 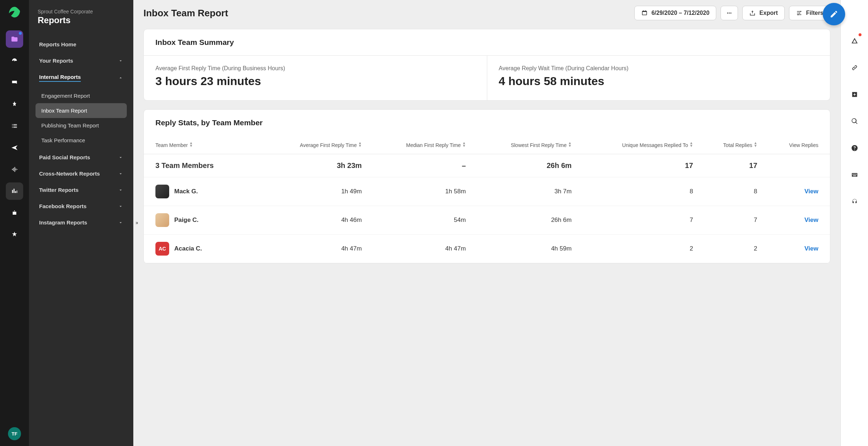 What do you see at coordinates (81, 96) in the screenshot?
I see `sidebar-item-engagement: Engagement Report` at bounding box center [81, 96].